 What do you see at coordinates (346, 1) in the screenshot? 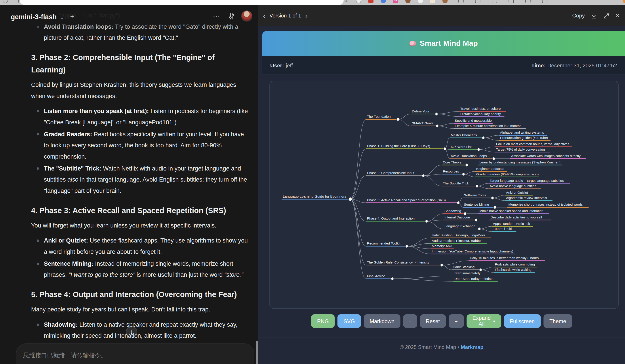
I see `extension-icon: ☆` at bounding box center [346, 1].